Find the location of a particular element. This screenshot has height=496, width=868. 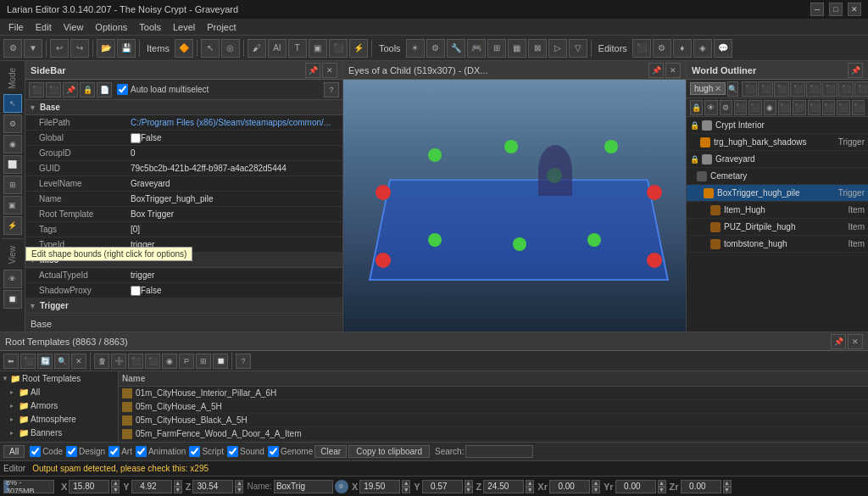

outliner-item-dirtpile: PUZ_Dirtpile_hugh Item is located at coordinates (777, 227).